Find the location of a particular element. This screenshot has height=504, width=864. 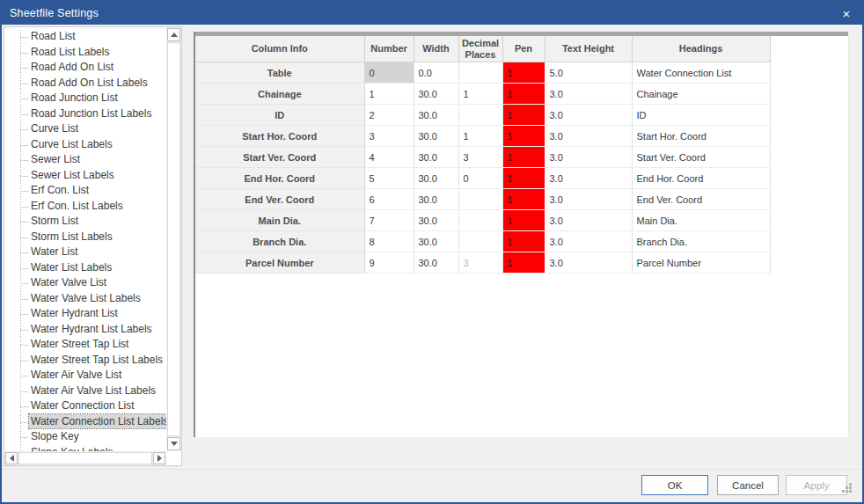

tree-item: Water List is located at coordinates (86, 252).